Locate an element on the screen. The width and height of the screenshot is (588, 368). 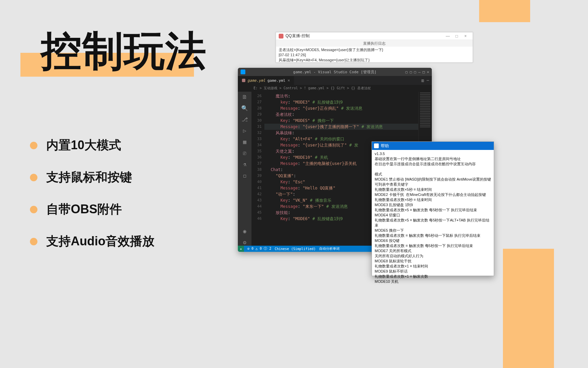
help-line: 礼物数量或者次数×5 = 触发次数 每5秒按一下 执行完毕后结束 is located at coordinates (433, 210).